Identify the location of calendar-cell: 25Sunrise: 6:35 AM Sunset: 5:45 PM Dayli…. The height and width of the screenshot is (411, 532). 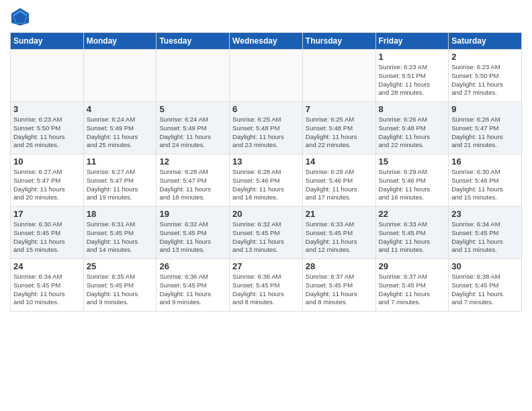
(120, 285).